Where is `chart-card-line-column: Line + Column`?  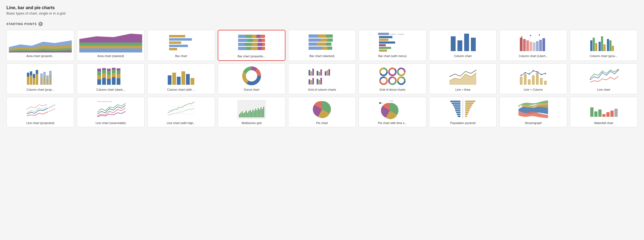 chart-card-line-column: Line + Column is located at coordinates (533, 79).